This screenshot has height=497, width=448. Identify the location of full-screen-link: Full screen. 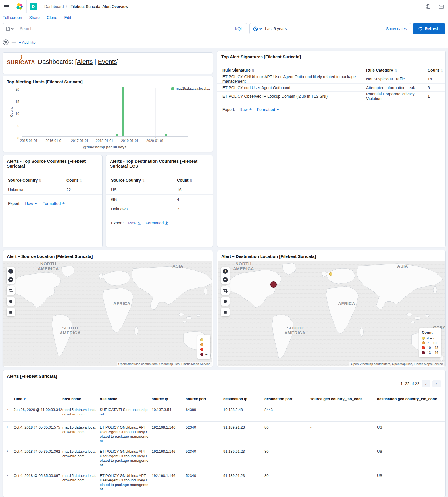
(12, 18).